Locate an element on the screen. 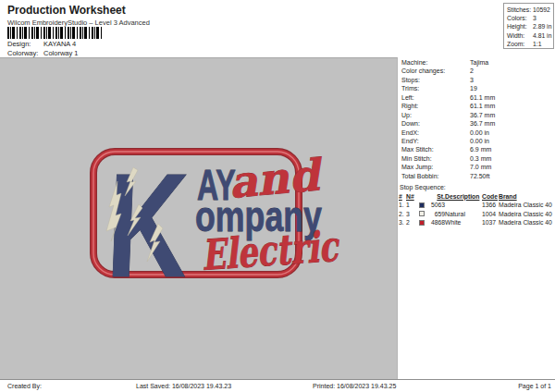  colorway-value: Colorway 1 is located at coordinates (61, 54).